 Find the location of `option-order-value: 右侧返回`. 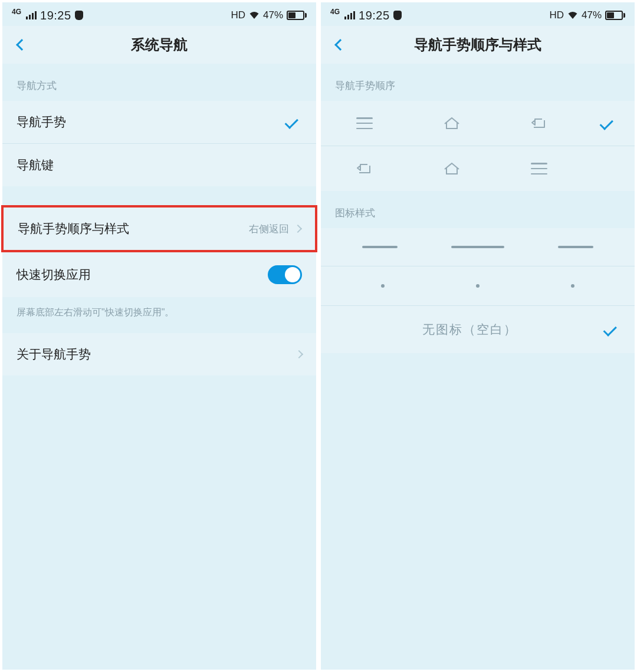

option-order-value: 右侧返回 is located at coordinates (269, 229).